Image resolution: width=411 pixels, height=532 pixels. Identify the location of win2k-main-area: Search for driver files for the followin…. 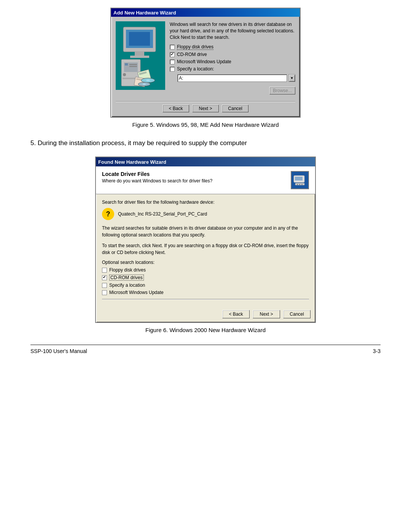
(206, 251).